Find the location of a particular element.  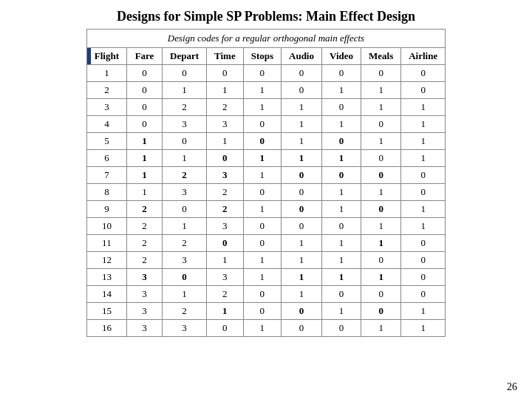

column-header-video: Video is located at coordinates (341, 56).